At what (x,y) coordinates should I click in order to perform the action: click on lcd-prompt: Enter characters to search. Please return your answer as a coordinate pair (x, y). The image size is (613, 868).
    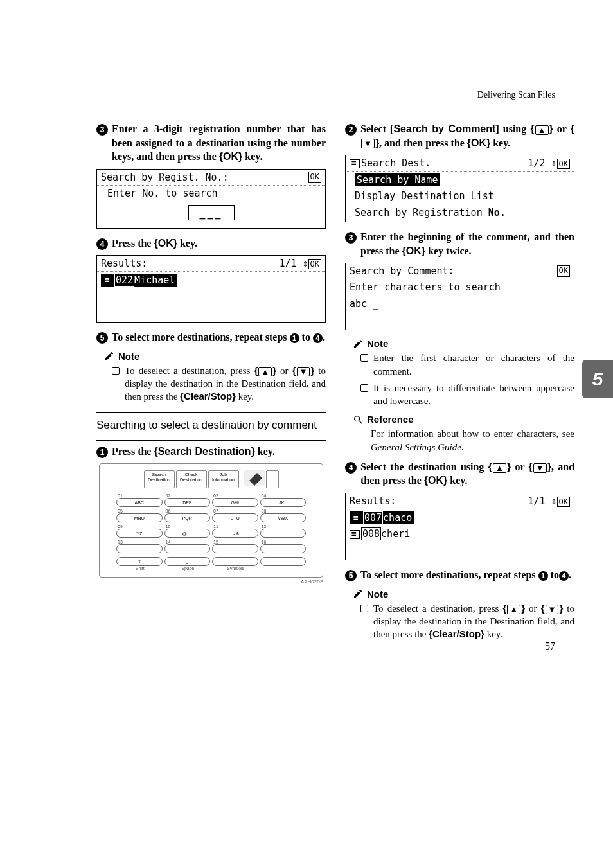
    Looking at the image, I should click on (460, 288).